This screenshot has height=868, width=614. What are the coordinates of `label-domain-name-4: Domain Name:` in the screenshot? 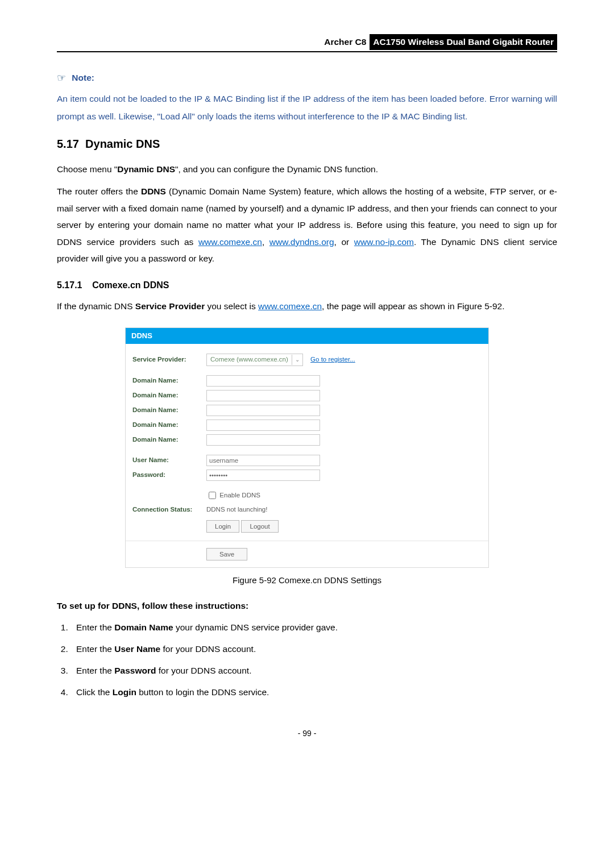 It's located at (169, 425).